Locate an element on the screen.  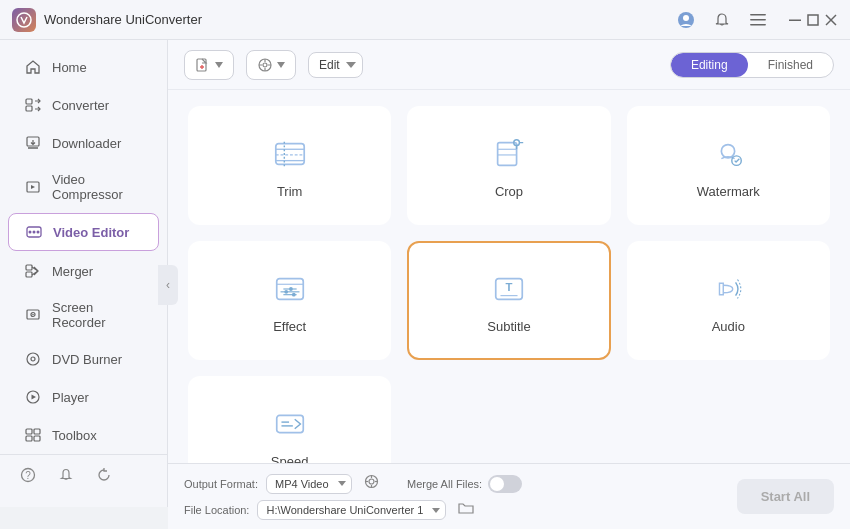
add-media-btn is located at coordinates (271, 65).